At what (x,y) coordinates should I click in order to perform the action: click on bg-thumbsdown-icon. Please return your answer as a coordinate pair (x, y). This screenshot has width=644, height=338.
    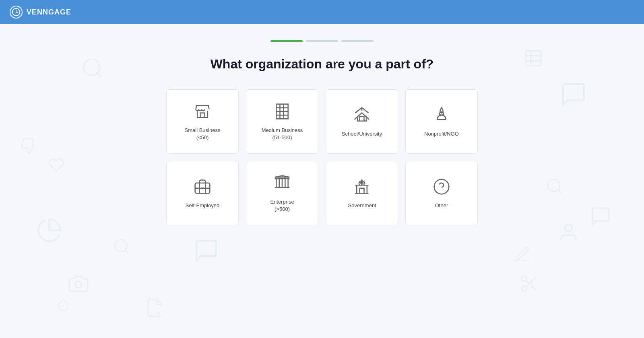
    Looking at the image, I should click on (29, 146).